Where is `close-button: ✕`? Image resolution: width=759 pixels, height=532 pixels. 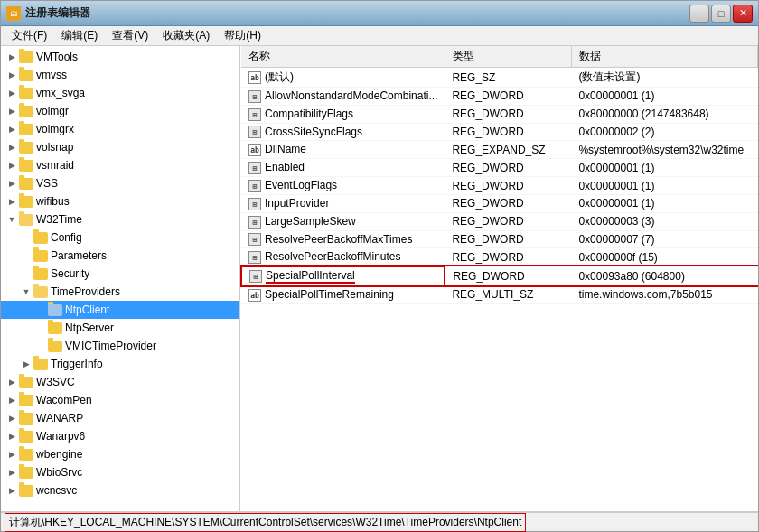 close-button: ✕ is located at coordinates (743, 14).